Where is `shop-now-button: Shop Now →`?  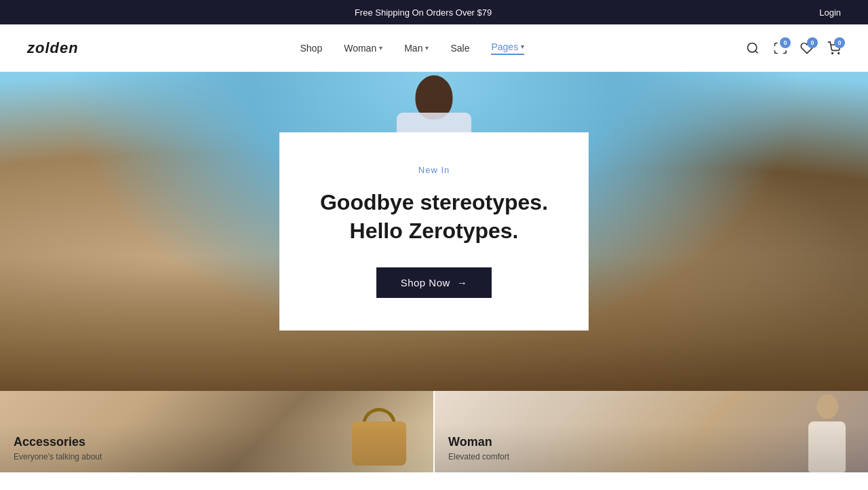 shop-now-button: Shop Now → is located at coordinates (434, 282).